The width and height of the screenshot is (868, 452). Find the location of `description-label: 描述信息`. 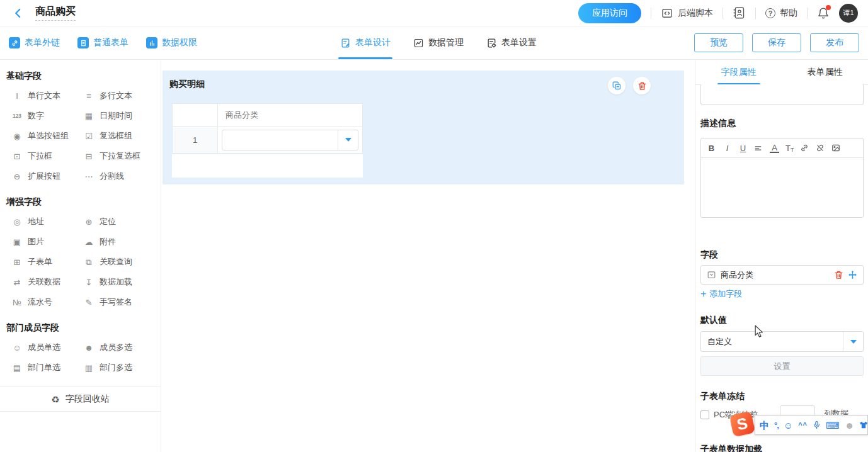

description-label: 描述信息 is located at coordinates (718, 123).